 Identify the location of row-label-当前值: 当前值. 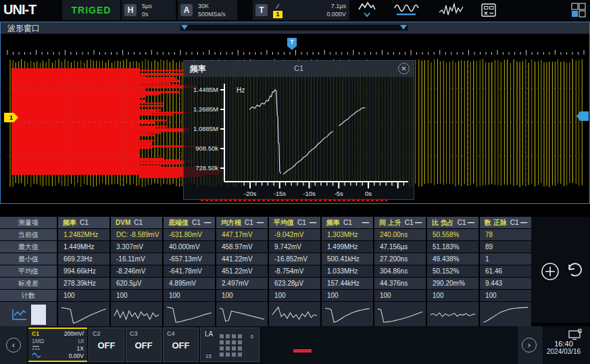
(28, 235).